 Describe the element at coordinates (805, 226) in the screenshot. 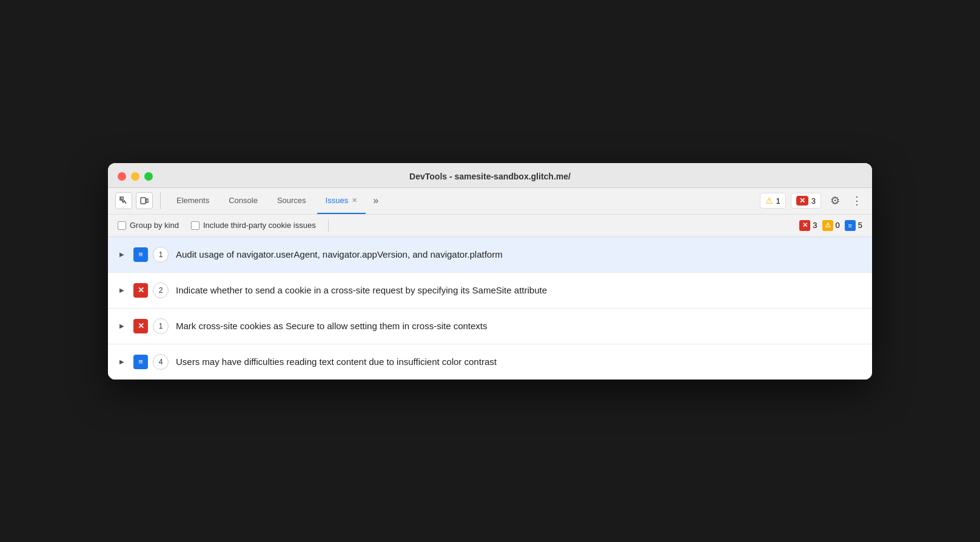

I see `error-count-icon: ✕` at that location.